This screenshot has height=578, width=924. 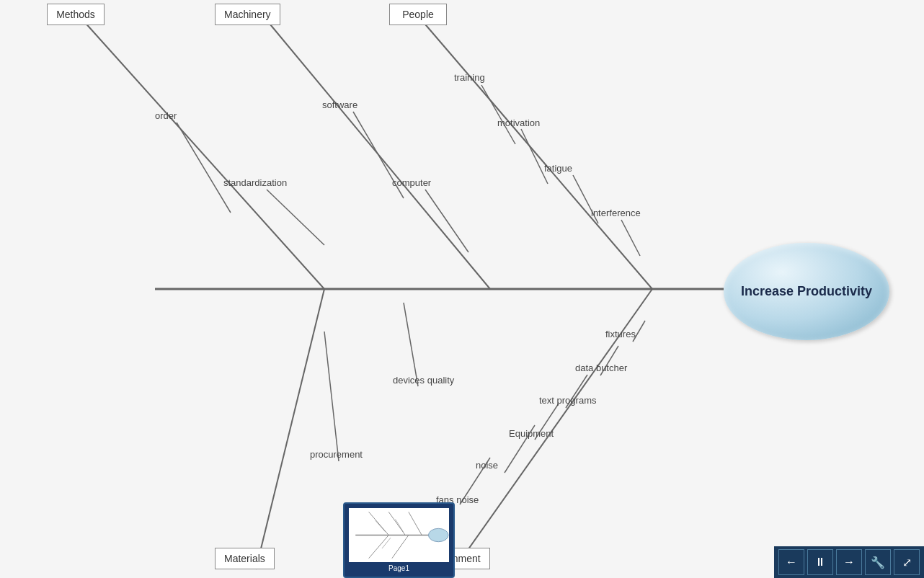 What do you see at coordinates (412, 183) in the screenshot?
I see `label-computer: computer` at bounding box center [412, 183].